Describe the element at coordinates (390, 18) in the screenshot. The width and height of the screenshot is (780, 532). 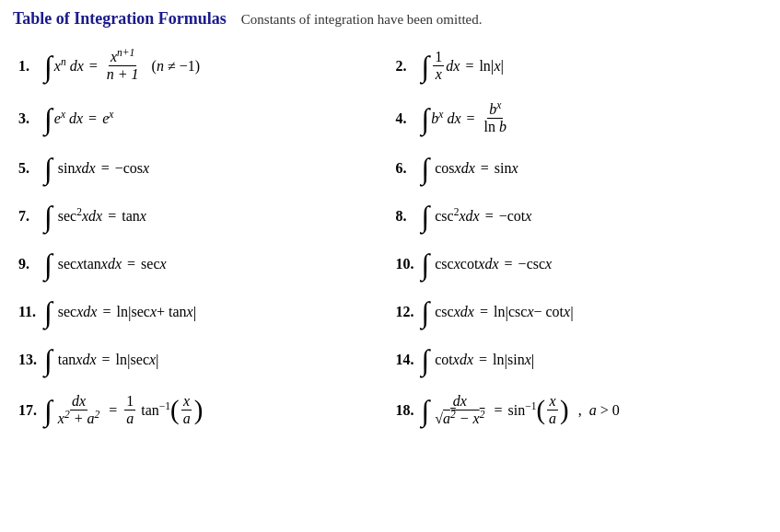
I see `page-header: Table of Integration Formulas Constants …` at that location.